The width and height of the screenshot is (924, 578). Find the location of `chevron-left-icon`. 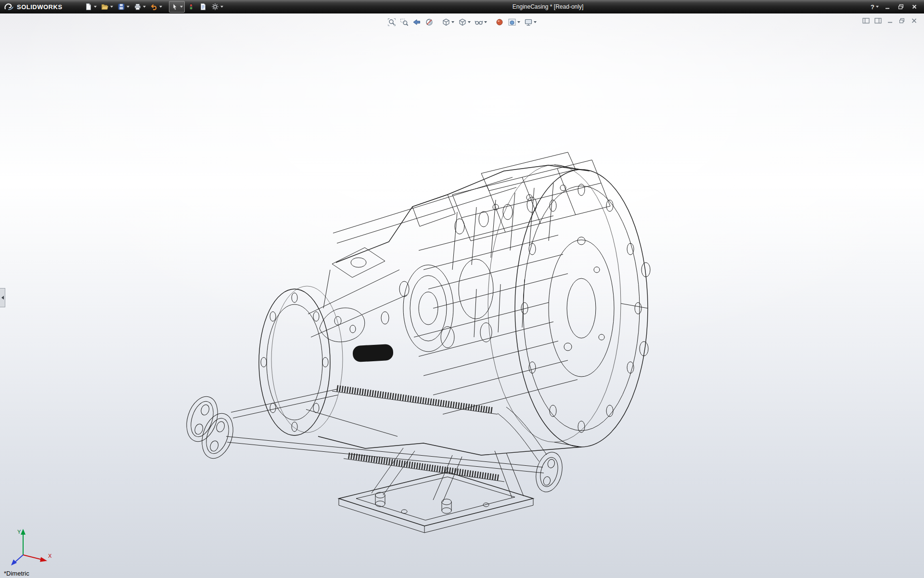

chevron-left-icon is located at coordinates (3, 298).